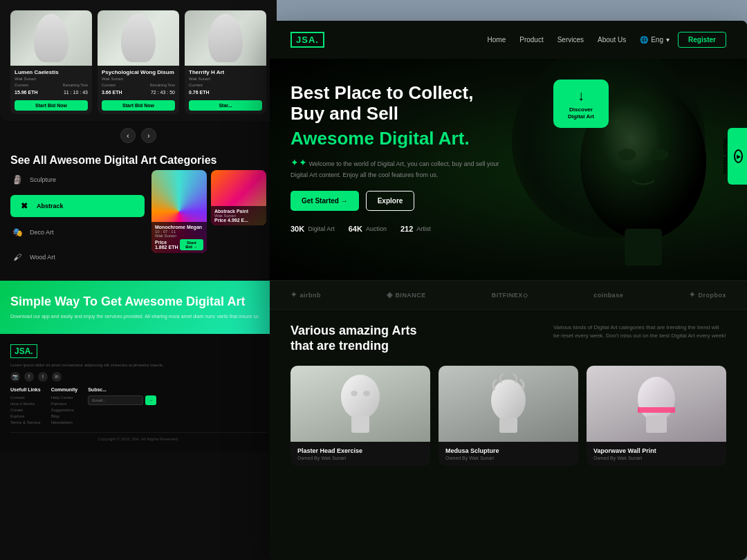 The image size is (747, 560). I want to click on bid-btn-1: Start Bid Now, so click(51, 105).